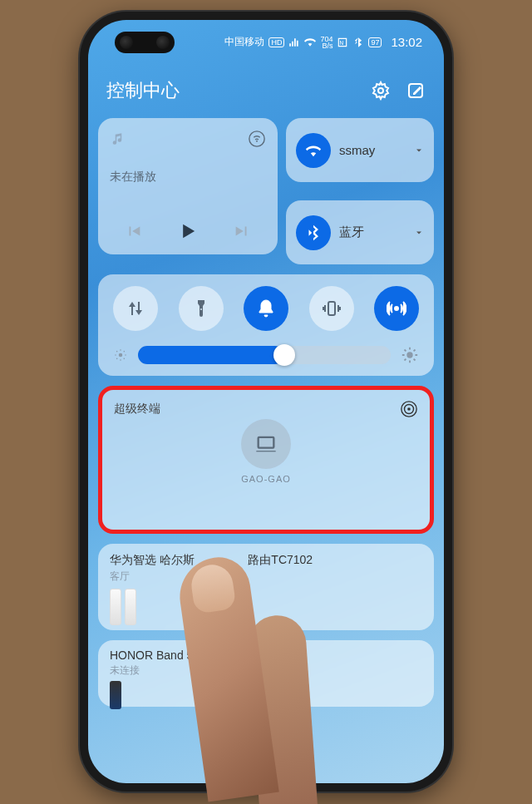  Describe the element at coordinates (135, 308) in the screenshot. I see `mobile-data-toggle` at that location.